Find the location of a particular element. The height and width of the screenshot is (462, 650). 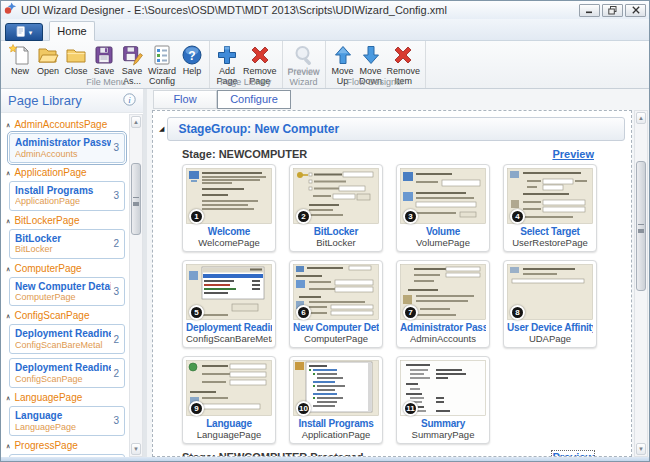

page-library-card: Deployment ReadinessConfigScanPage2 is located at coordinates (67, 373).